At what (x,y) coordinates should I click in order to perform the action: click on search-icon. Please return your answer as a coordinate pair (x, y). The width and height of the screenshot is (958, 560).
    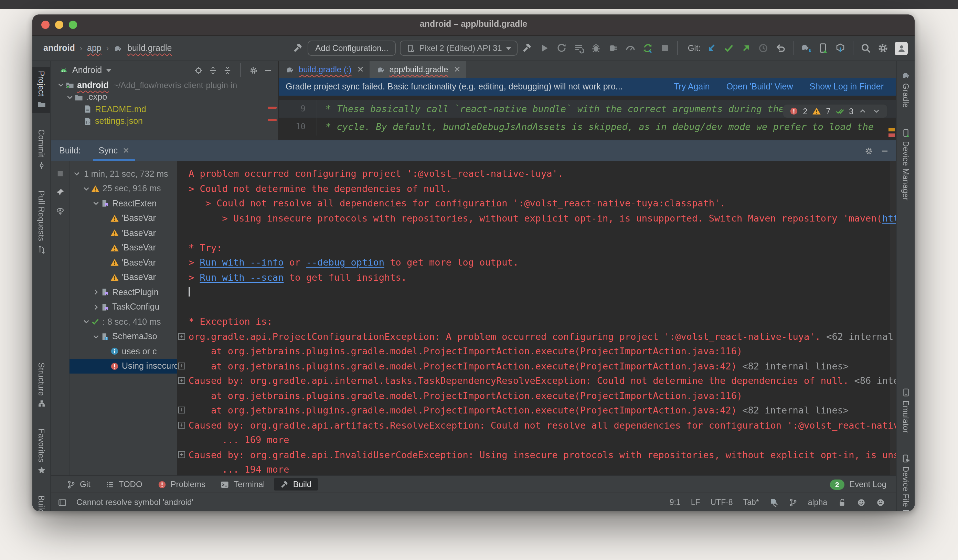
    Looking at the image, I should click on (866, 48).